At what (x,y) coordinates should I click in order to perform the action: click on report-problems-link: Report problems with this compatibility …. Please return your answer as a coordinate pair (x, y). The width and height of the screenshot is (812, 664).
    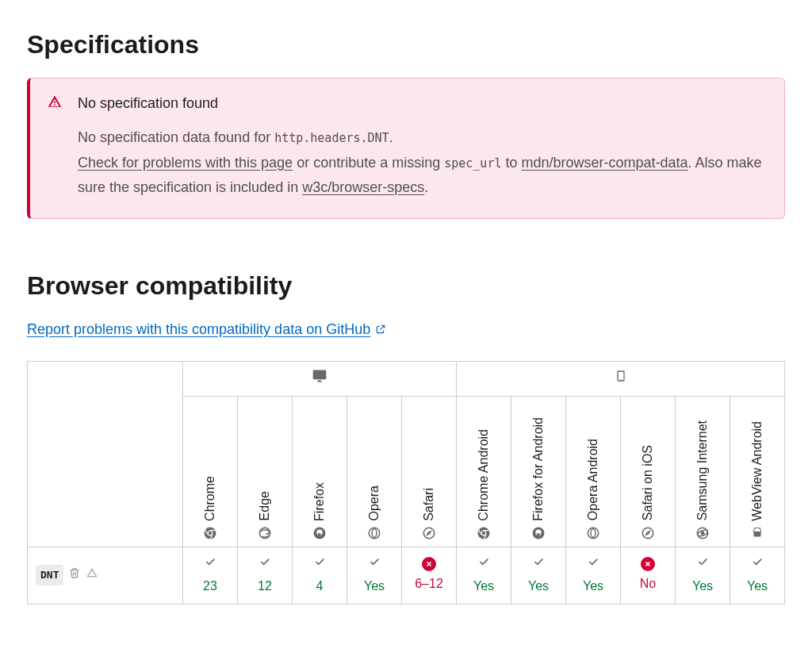
    Looking at the image, I should click on (206, 330).